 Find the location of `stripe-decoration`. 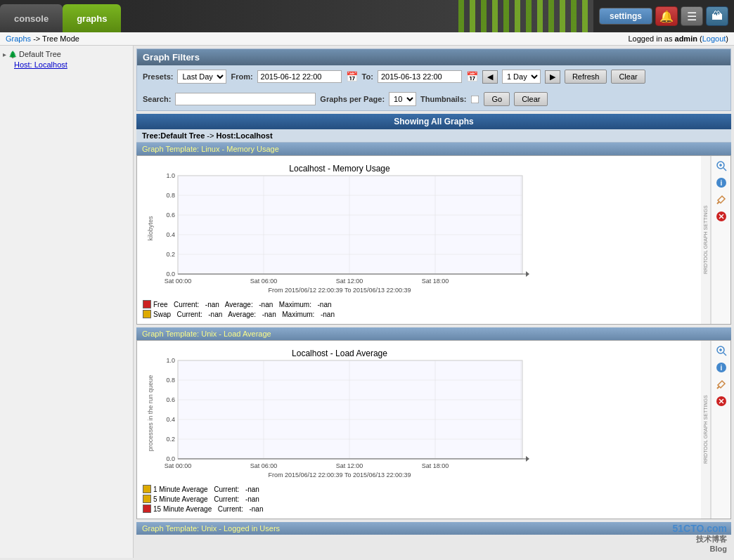

stripe-decoration is located at coordinates (523, 16).